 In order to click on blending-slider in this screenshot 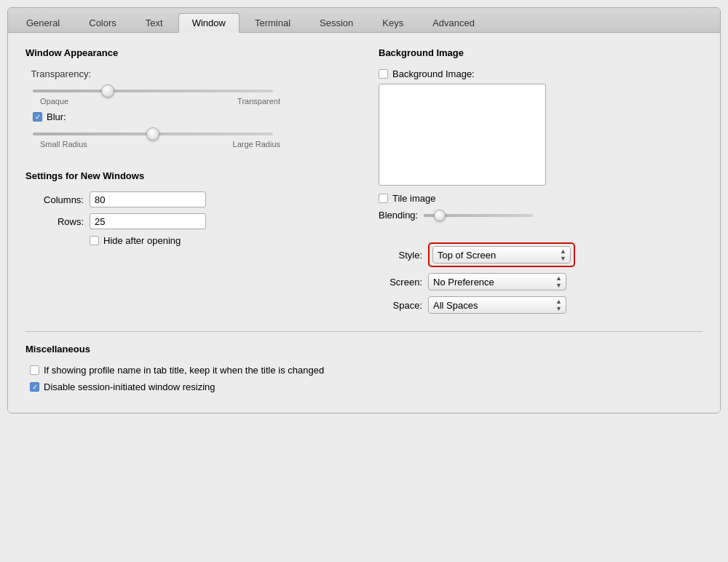, I will do `click(478, 215)`.